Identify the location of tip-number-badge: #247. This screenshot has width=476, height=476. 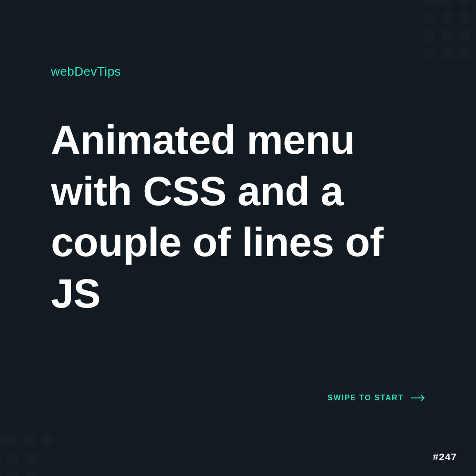
(445, 457).